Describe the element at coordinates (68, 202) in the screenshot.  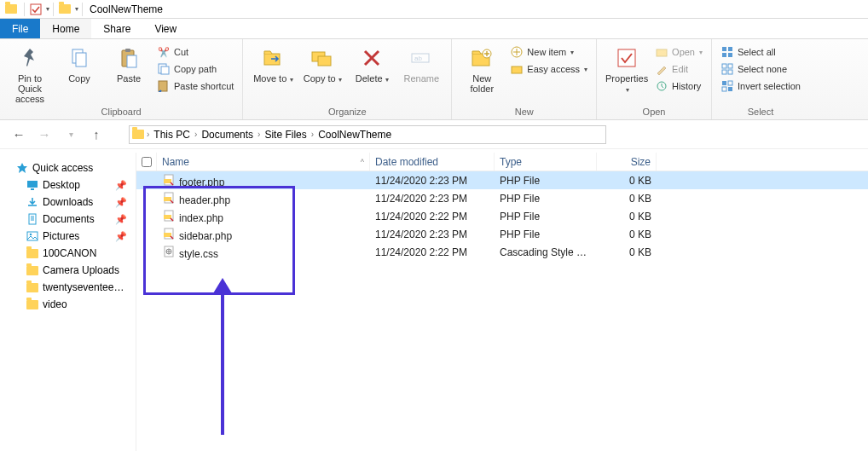
I see `sidebar-item: Downloads📌` at that location.